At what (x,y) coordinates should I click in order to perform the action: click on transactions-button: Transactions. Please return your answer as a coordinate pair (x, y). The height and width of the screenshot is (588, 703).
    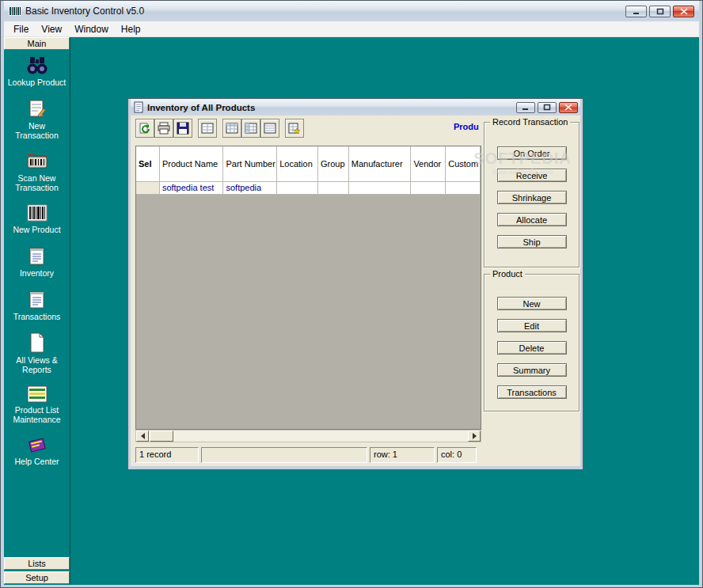
    Looking at the image, I should click on (532, 393).